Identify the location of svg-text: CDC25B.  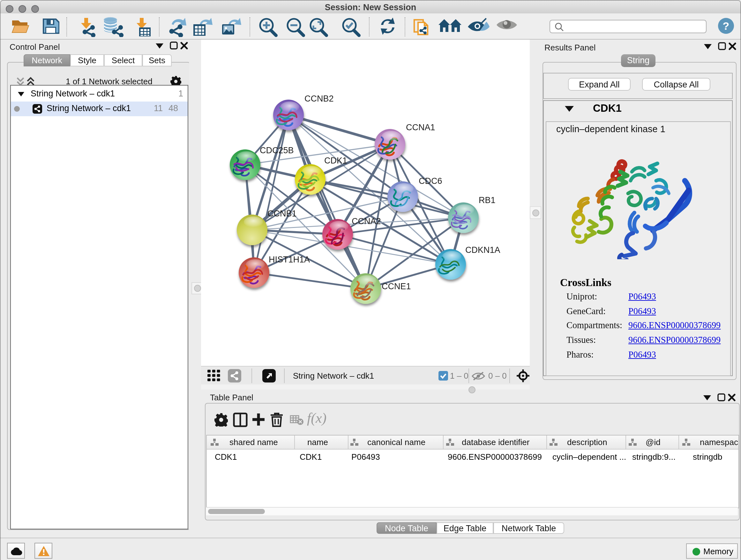
(277, 150).